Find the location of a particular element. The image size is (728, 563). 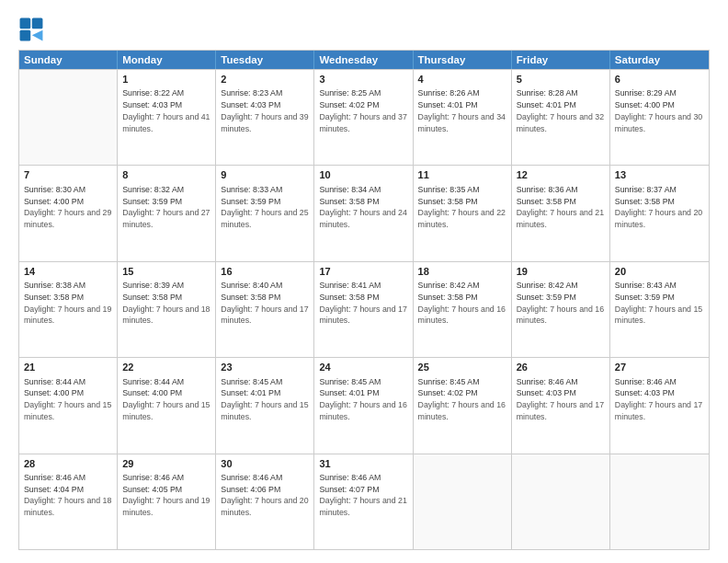

day-number: 26 is located at coordinates (561, 368).